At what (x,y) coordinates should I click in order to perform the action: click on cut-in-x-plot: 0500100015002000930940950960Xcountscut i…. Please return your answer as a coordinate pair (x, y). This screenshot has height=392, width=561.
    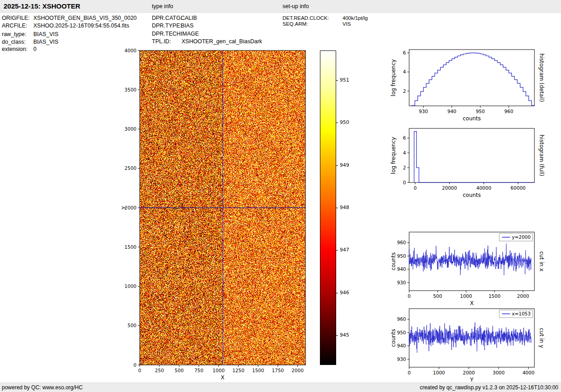
    Looking at the image, I should click on (467, 269).